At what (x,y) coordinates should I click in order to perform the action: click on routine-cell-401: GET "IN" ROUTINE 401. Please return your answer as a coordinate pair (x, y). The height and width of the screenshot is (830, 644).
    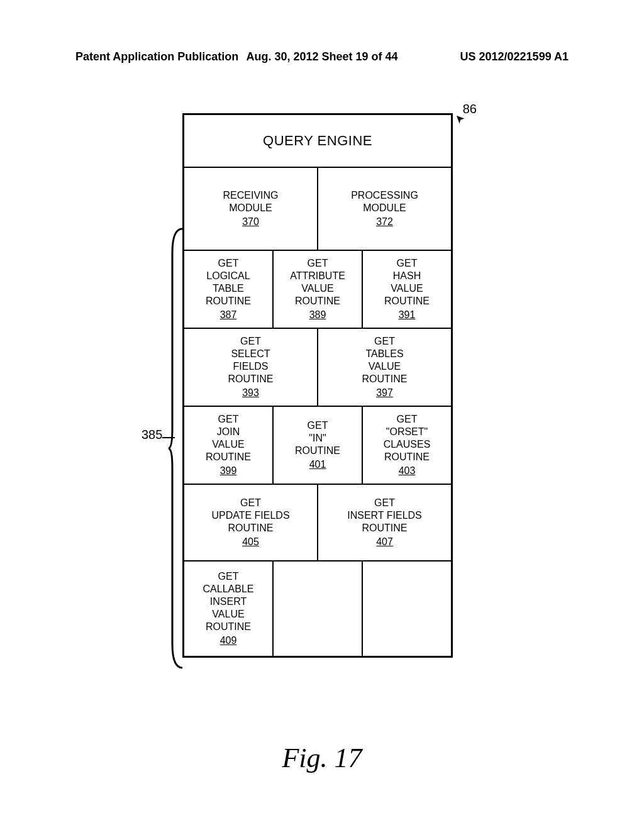
    Looking at the image, I should click on (318, 445).